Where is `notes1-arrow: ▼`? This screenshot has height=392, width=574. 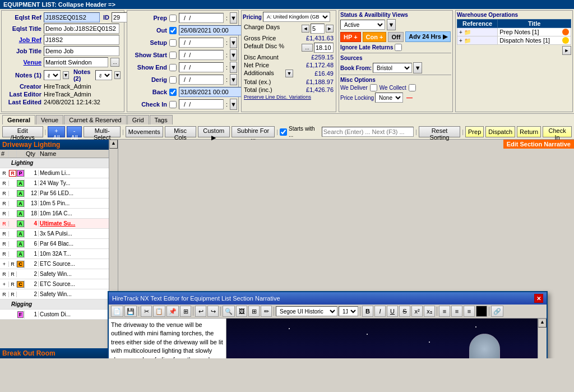
notes1-arrow: ▼ is located at coordinates (66, 75).